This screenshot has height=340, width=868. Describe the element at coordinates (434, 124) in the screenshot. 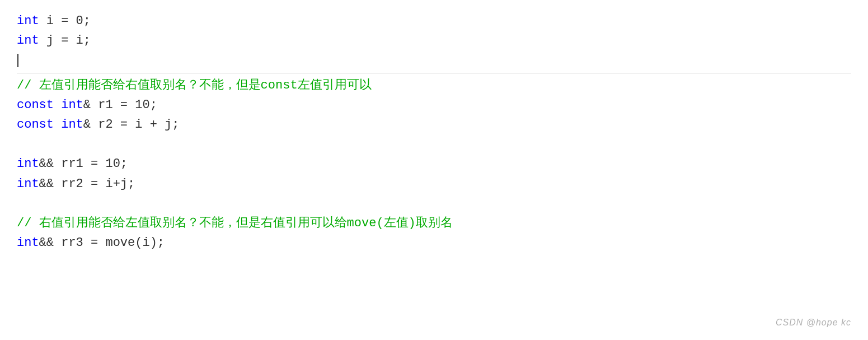

I see `code-line-6: const int& r2 = i + j;` at that location.